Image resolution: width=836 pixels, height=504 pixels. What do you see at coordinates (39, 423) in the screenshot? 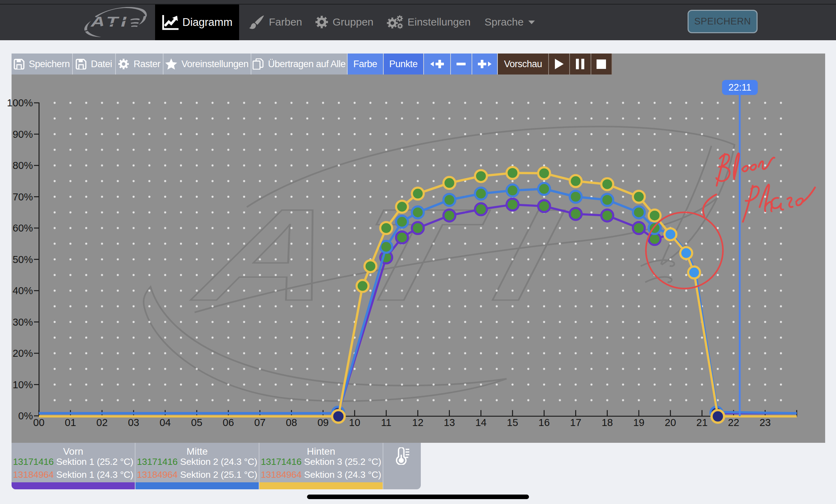
I see `svg-text: 00` at bounding box center [39, 423].